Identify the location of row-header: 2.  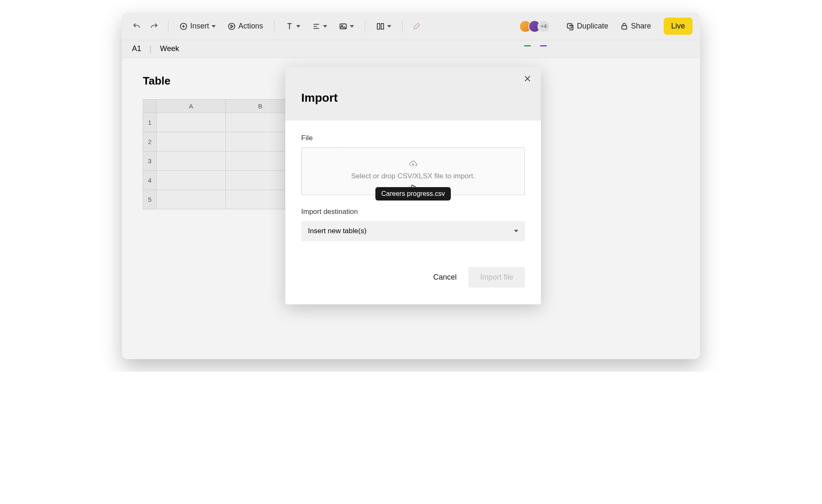
(150, 142).